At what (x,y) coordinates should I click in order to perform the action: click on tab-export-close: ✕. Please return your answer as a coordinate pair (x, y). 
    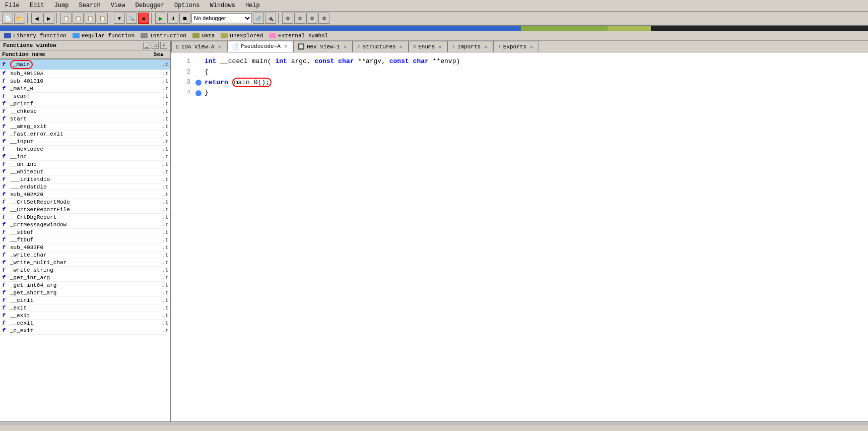
    Looking at the image, I should click on (531, 47).